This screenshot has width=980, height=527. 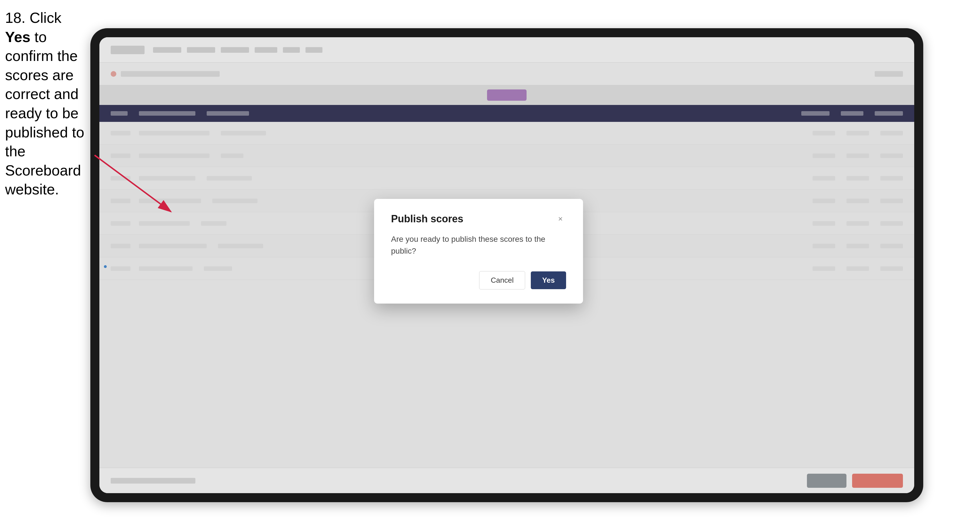 What do you see at coordinates (479, 219) in the screenshot?
I see `dialog-header: Publish scores ×` at bounding box center [479, 219].